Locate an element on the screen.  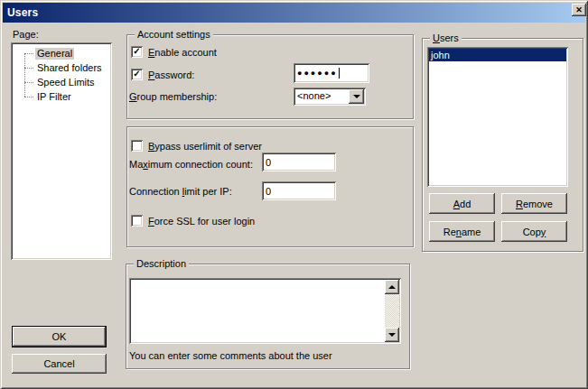
rename-button: Rename is located at coordinates (462, 231).